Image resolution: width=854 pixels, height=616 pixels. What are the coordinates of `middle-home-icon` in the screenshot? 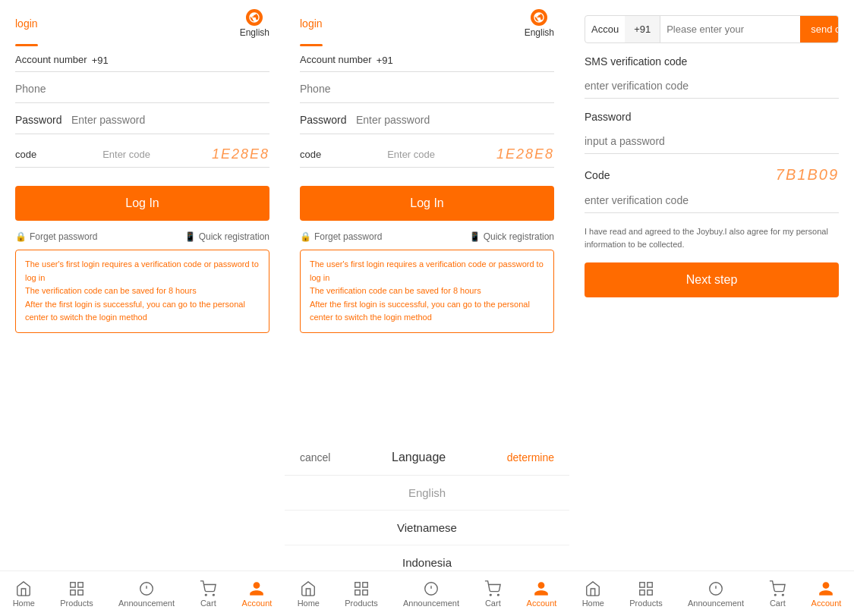 It's located at (308, 589).